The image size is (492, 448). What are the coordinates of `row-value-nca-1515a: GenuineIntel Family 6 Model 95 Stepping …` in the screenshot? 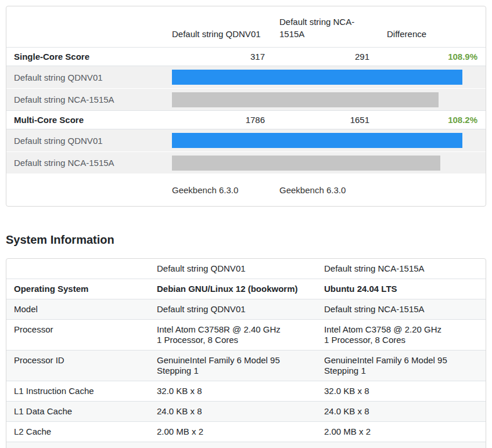 It's located at (401, 366).